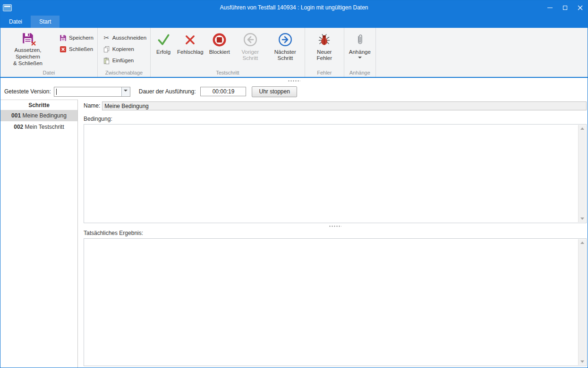 The image size is (588, 368). What do you see at coordinates (228, 73) in the screenshot?
I see `group-label-testschritt: Testschritt` at bounding box center [228, 73].